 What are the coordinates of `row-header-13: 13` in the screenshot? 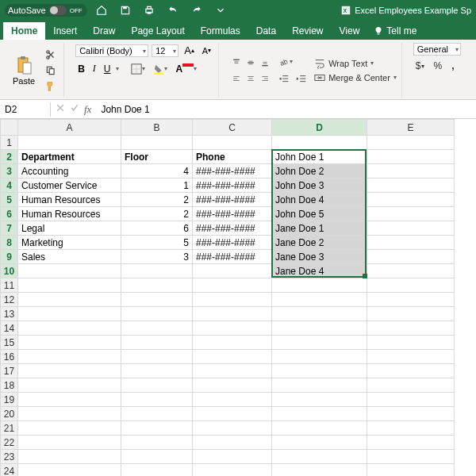 It's located at (10, 314).